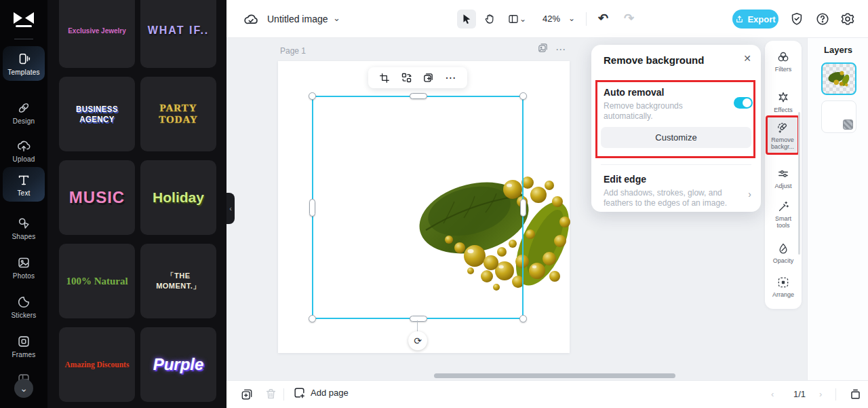 The width and height of the screenshot is (868, 408). Describe the element at coordinates (784, 261) in the screenshot. I see `toolbar-item-label: Opacity` at that location.